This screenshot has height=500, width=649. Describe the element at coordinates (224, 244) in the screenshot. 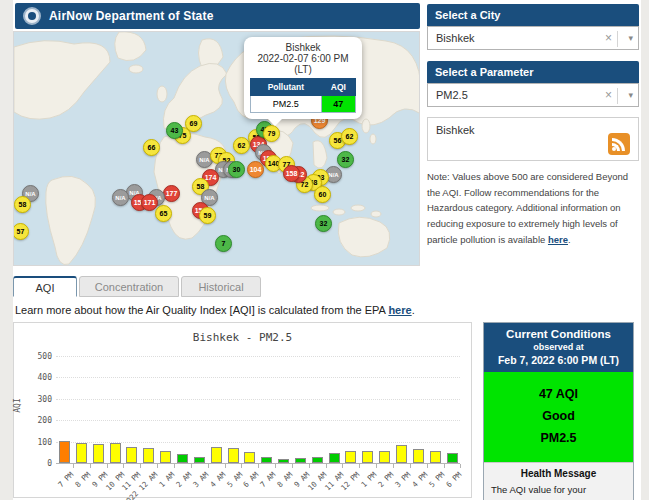

I see `map-marker: 7` at that location.